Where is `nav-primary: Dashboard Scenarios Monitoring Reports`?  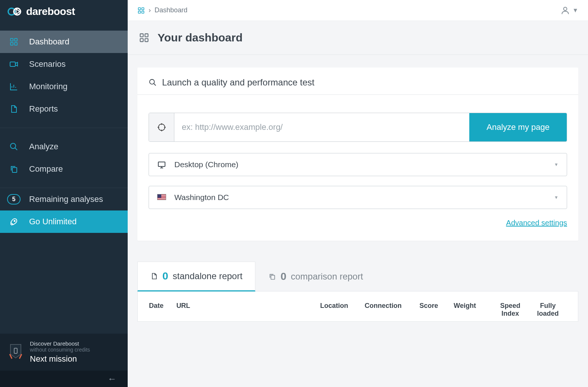 nav-primary: Dashboard Scenarios Monitoring Reports is located at coordinates (64, 75).